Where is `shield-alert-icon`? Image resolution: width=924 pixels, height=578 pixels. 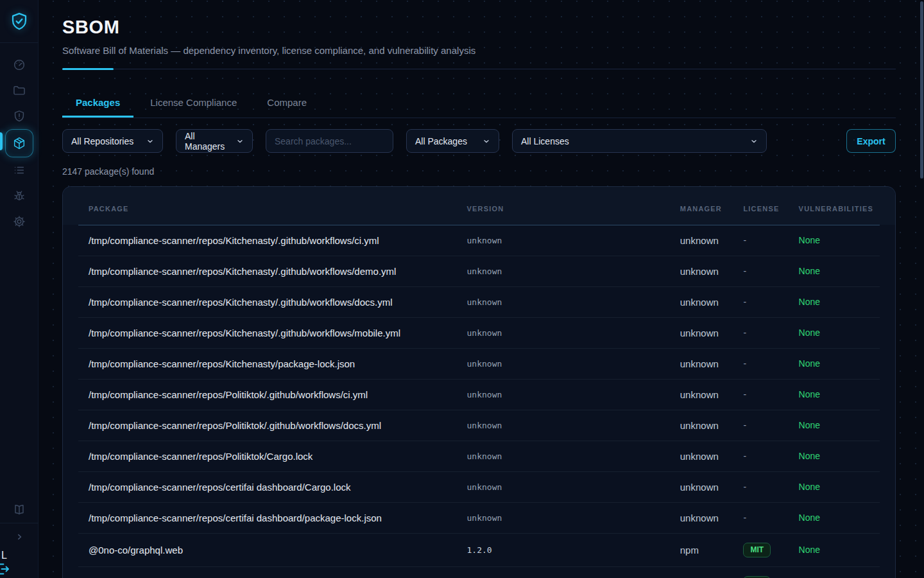 shield-alert-icon is located at coordinates (19, 116).